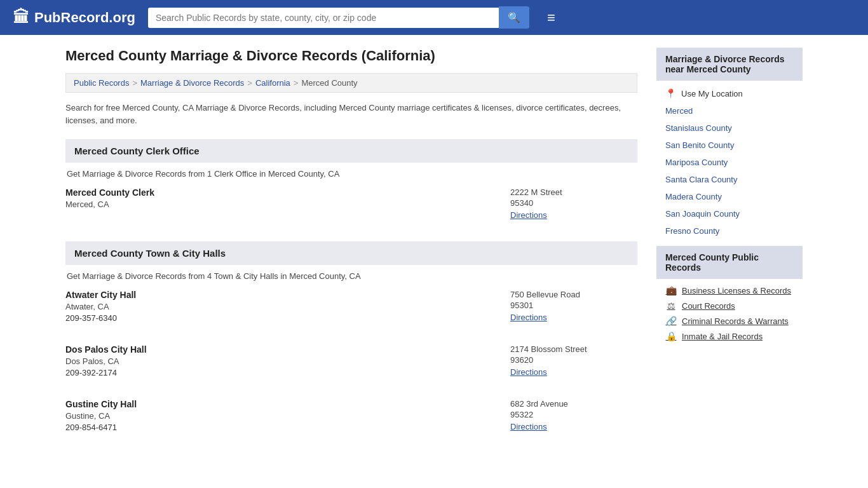  What do you see at coordinates (729, 306) in the screenshot?
I see `sidebar-item-court-records: ⚖ Court Records` at bounding box center [729, 306].